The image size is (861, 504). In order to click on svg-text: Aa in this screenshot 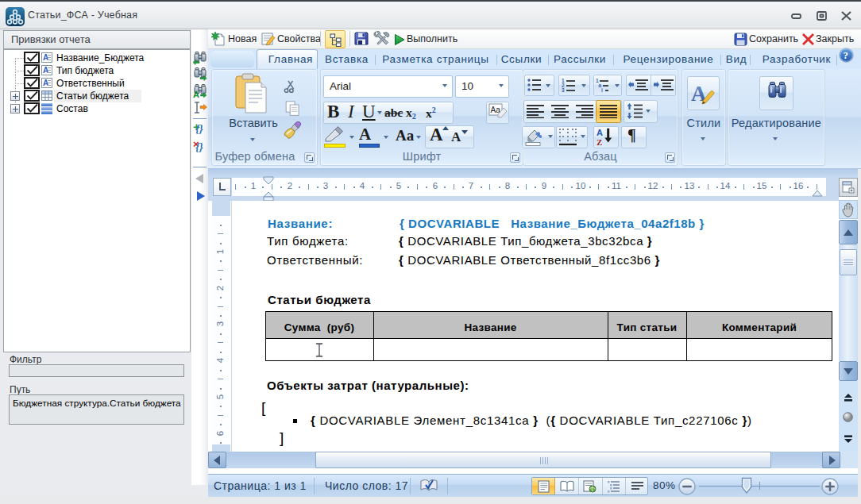, I will do `click(496, 110)`.